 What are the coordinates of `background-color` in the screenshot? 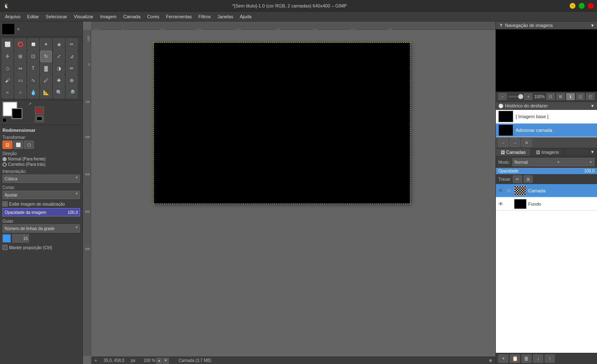 It's located at (17, 114).